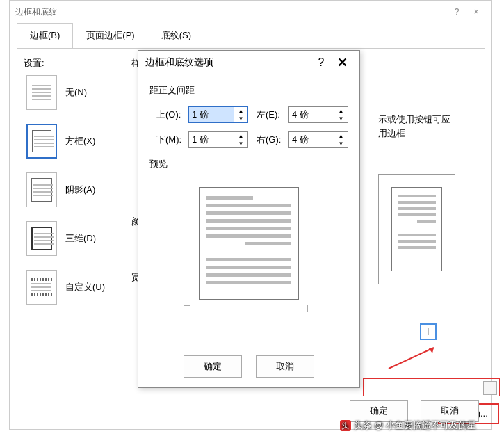 The height and width of the screenshot is (436, 504). Describe the element at coordinates (228, 63) in the screenshot. I see `sub-title: 边框和底纹选项` at that location.